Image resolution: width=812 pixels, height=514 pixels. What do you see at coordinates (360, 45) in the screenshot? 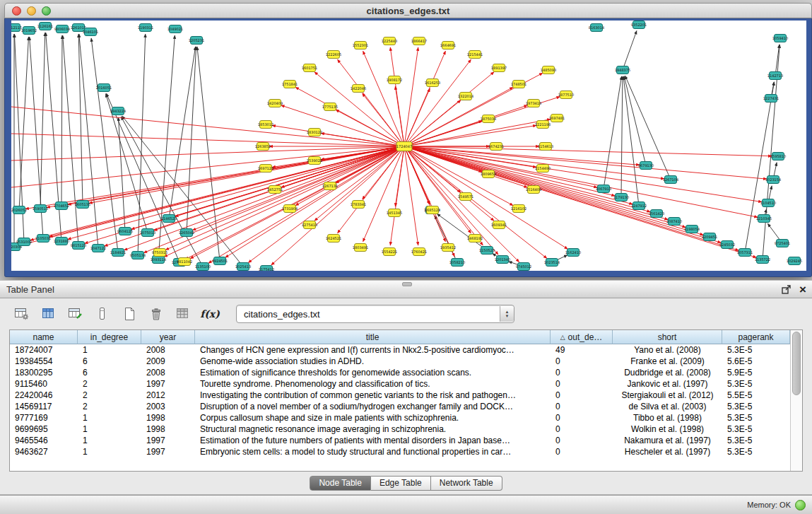
I see `graph-node: 1552301` at bounding box center [360, 45].